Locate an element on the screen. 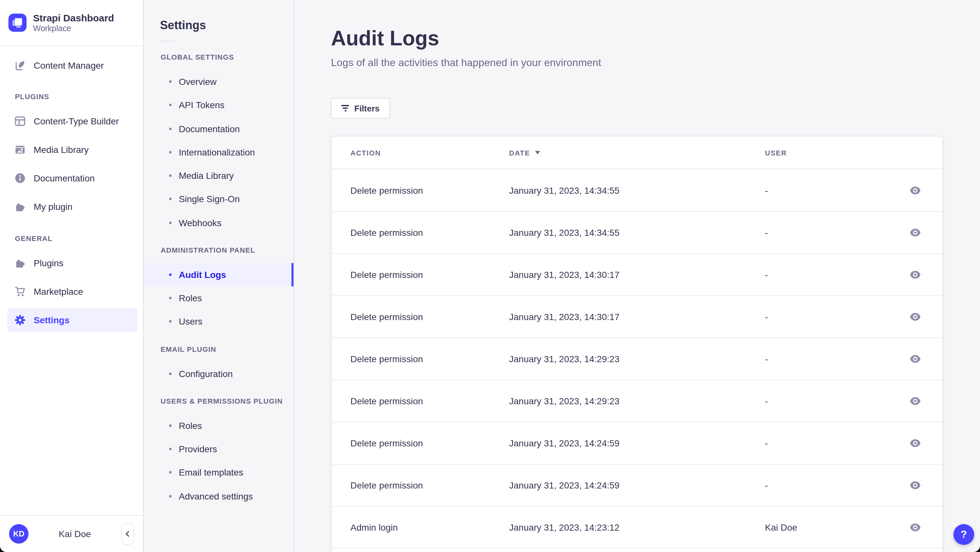 This screenshot has width=980, height=552. feather-icon is located at coordinates (20, 65).